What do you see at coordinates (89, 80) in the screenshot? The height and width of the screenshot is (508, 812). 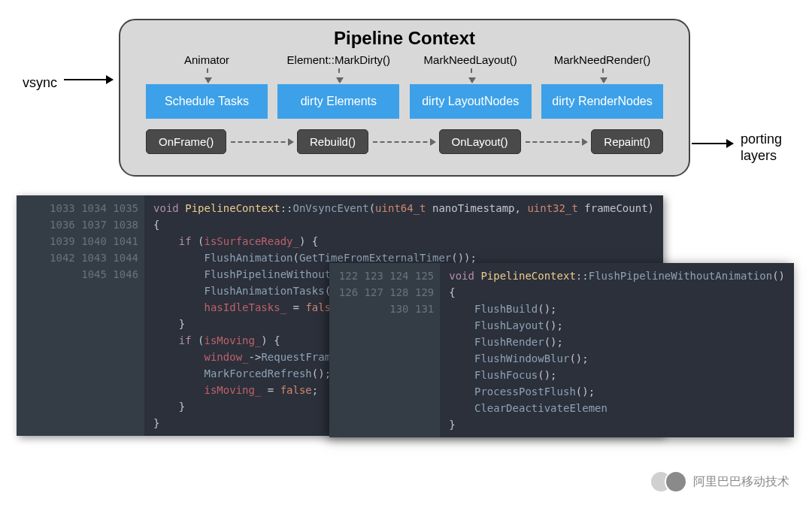 I see `input-arrow` at bounding box center [89, 80].